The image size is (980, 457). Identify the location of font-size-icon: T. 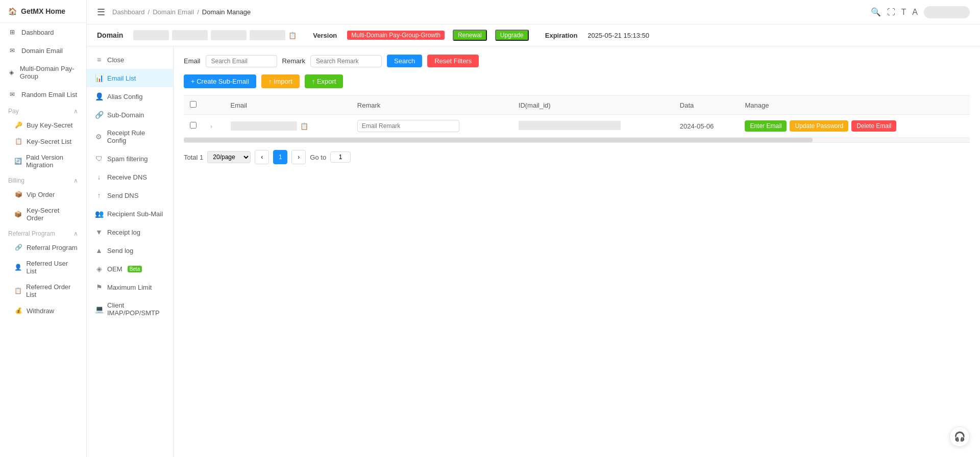
(904, 12).